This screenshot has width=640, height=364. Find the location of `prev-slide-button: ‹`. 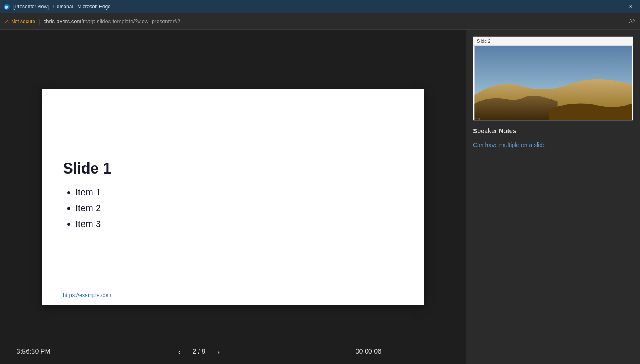

prev-slide-button: ‹ is located at coordinates (180, 352).